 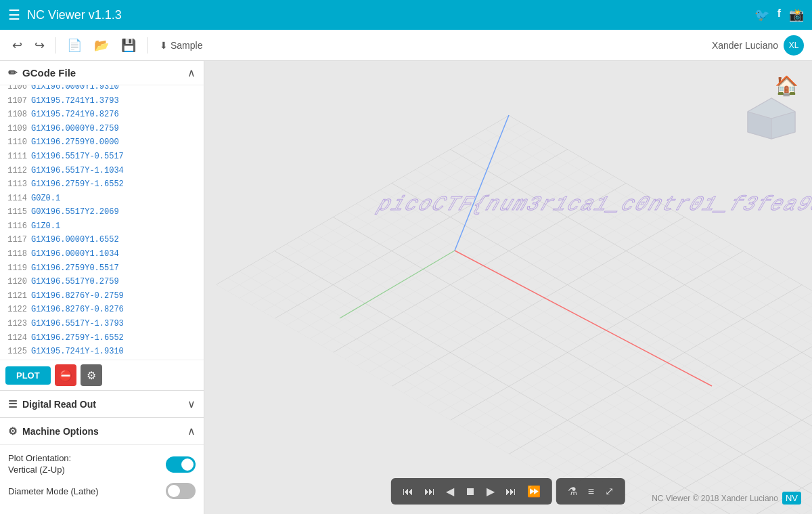 I want to click on sample-label: Sample, so click(x=187, y=45).